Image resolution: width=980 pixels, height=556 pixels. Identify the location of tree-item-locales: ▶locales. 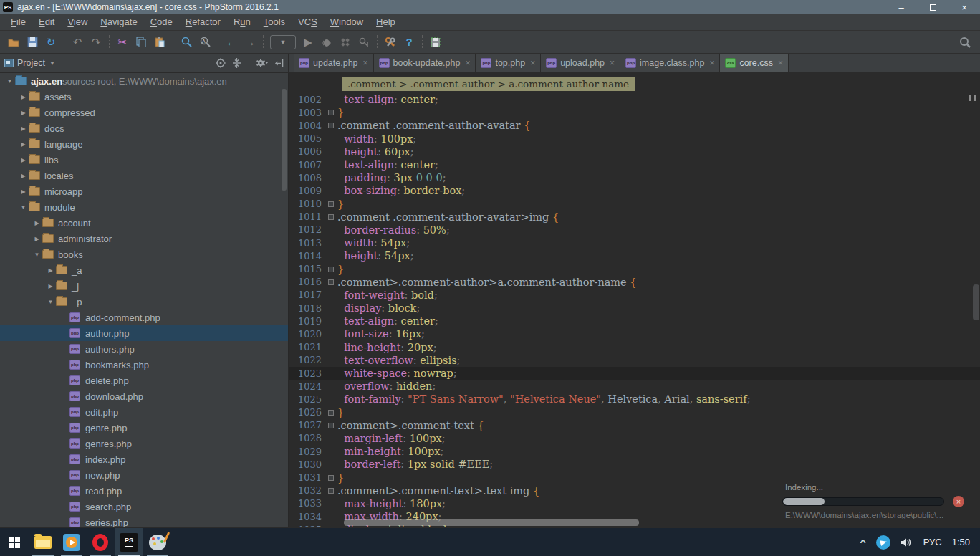
(144, 176).